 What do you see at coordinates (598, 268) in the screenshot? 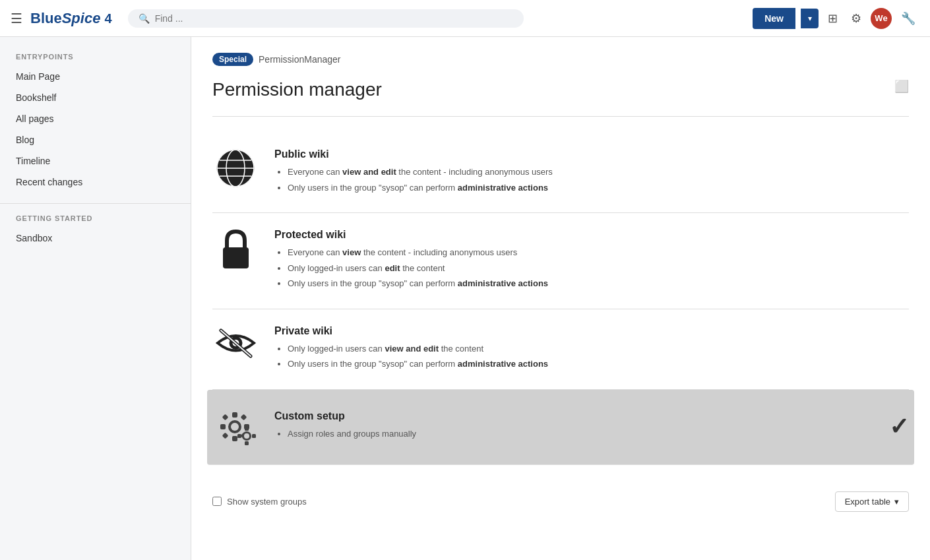
I see `protected-wiki-bullet-2: Only logged-in users can edit the conten…` at bounding box center [598, 268].